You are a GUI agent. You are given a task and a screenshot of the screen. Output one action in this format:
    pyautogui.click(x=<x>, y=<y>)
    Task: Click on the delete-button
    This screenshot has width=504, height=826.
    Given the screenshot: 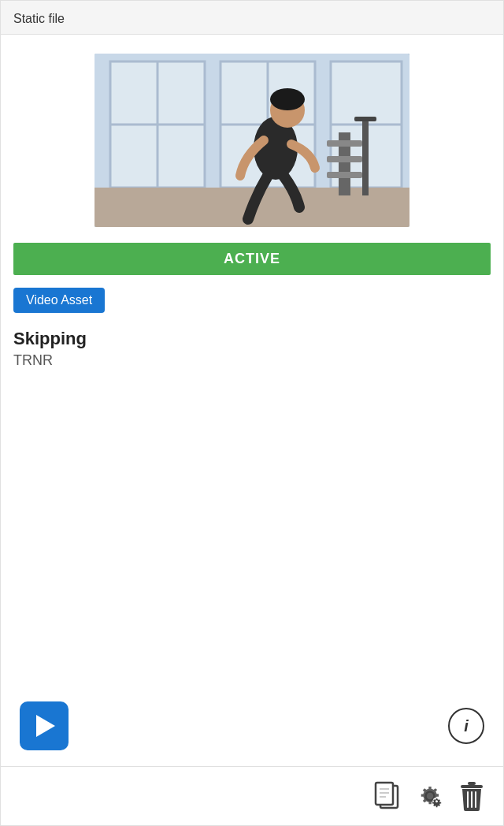 What is the action you would take?
    pyautogui.click(x=472, y=796)
    